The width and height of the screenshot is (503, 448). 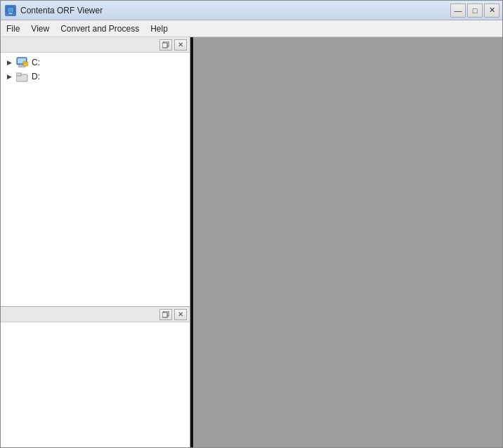 I want to click on tree-expand-c: ▶, so click(x=9, y=62).